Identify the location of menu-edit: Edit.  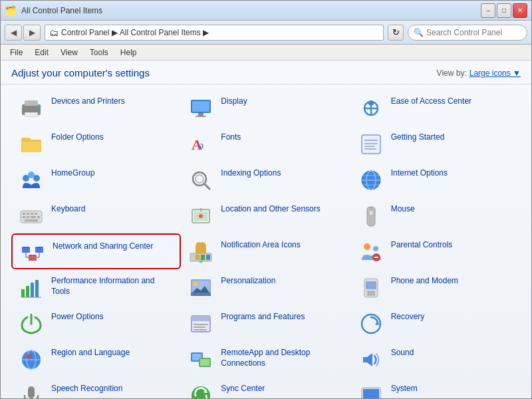
(41, 53).